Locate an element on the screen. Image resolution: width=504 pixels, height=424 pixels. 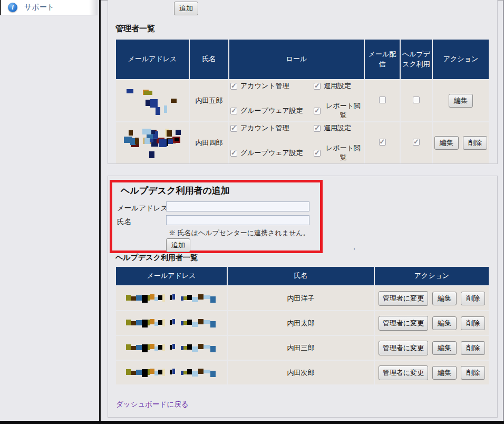
role-label: グループウェア設定 is located at coordinates (272, 153).